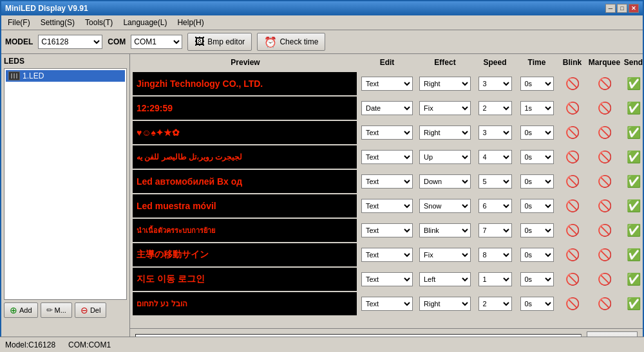  What do you see at coordinates (19, 23) in the screenshot?
I see `menu-file: File(F)` at bounding box center [19, 23].